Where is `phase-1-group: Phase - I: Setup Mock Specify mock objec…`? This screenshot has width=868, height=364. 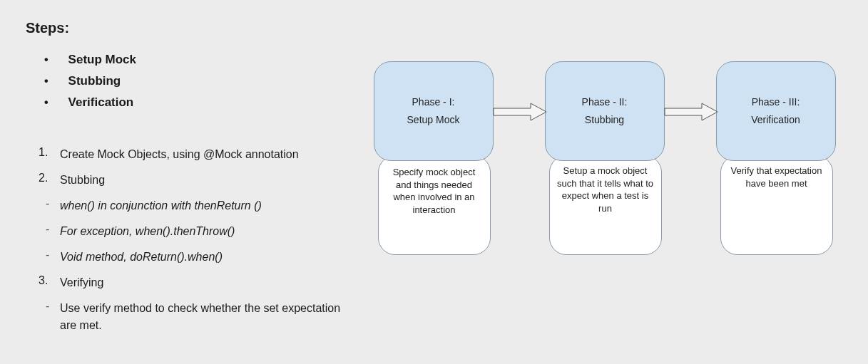
phase-1-group: Phase - I: Setup Mock Specify mock objec… is located at coordinates (434, 158).